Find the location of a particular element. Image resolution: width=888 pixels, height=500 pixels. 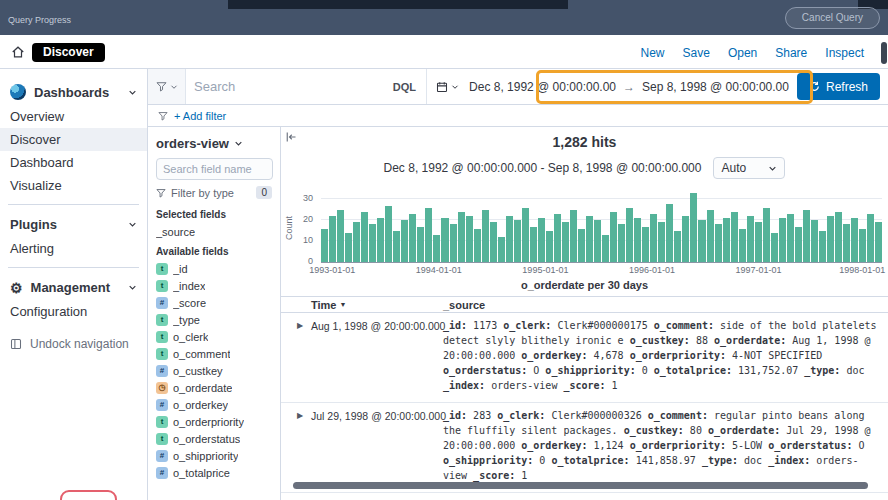

home-icon is located at coordinates (18, 52).